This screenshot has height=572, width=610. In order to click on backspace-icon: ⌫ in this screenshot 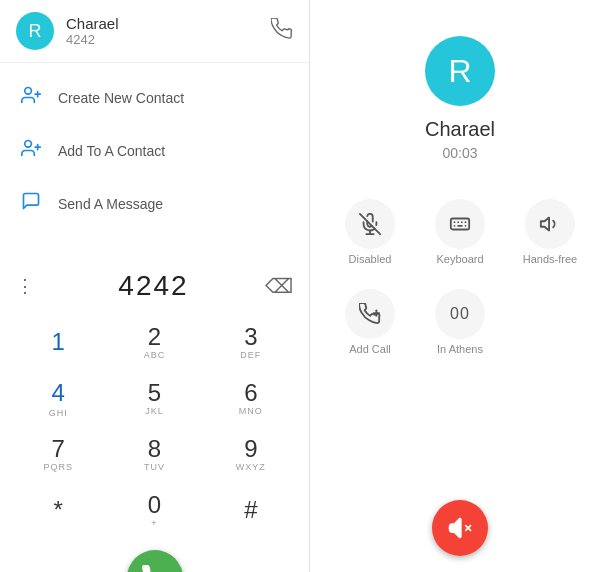, I will do `click(279, 286)`.